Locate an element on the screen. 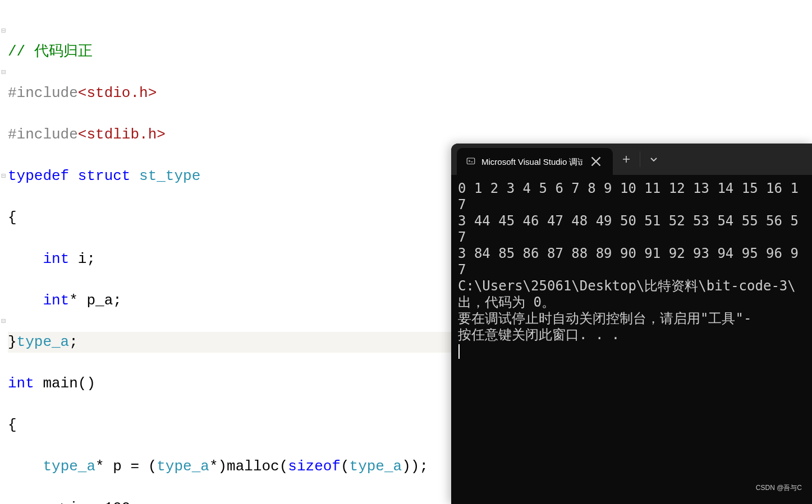 The height and width of the screenshot is (504, 812). terminal-cursor is located at coordinates (459, 352).